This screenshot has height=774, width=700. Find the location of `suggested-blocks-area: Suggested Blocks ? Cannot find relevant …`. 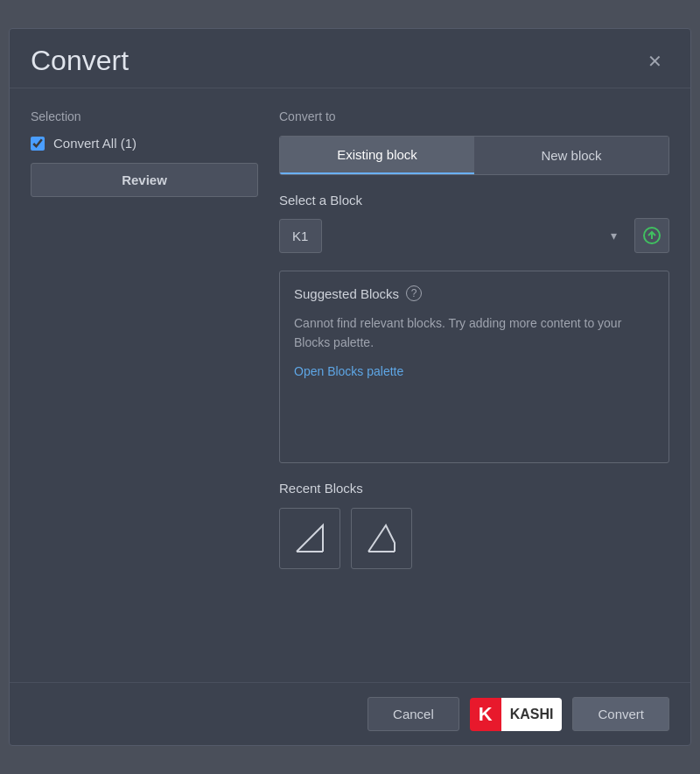

suggested-blocks-area: Suggested Blocks ? Cannot find relevant … is located at coordinates (474, 367).